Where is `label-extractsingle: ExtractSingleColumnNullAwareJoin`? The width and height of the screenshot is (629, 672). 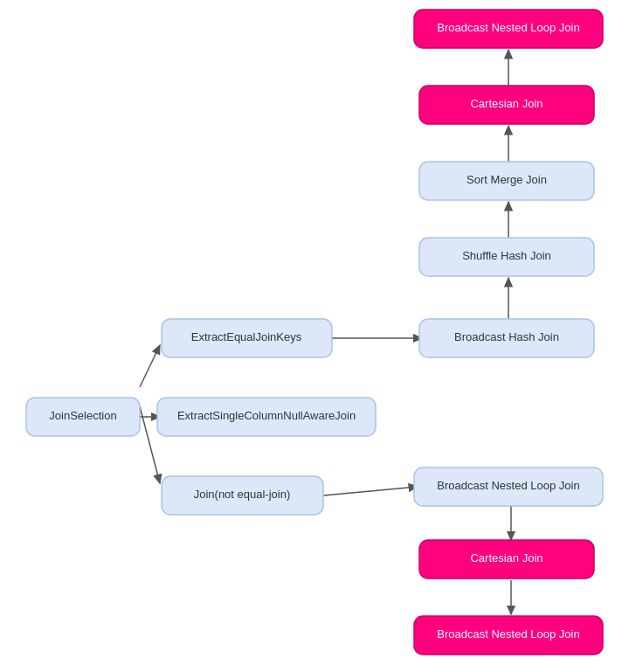
label-extractsingle: ExtractSingleColumnNullAwareJoin is located at coordinates (266, 416).